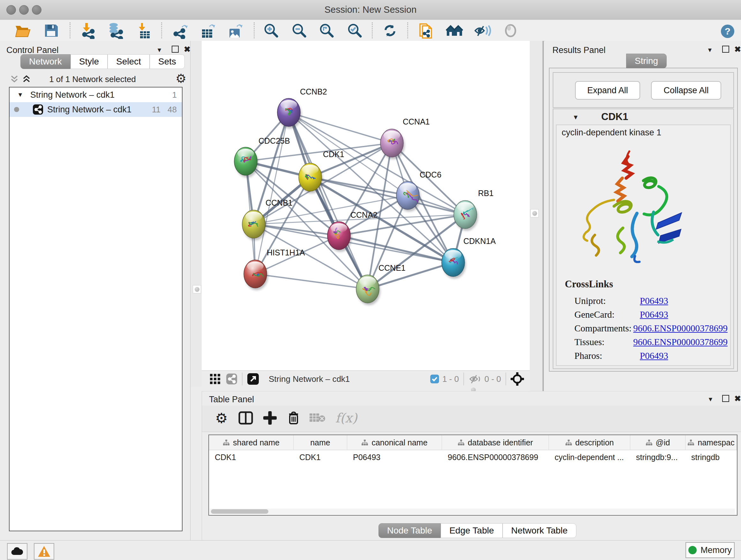  Describe the element at coordinates (327, 31) in the screenshot. I see `zoom-fit-button` at that location.